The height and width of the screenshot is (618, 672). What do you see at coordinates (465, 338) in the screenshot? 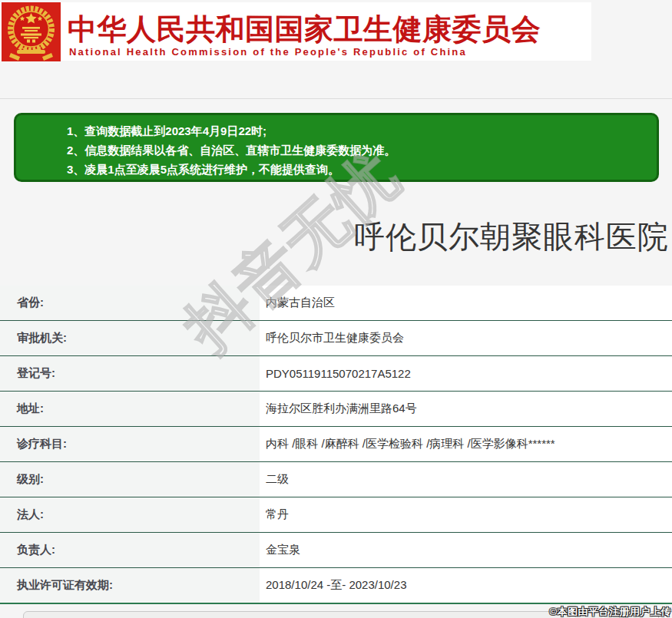
I see `field-value: 呼伦贝尔市卫生健康委员会` at bounding box center [465, 338].